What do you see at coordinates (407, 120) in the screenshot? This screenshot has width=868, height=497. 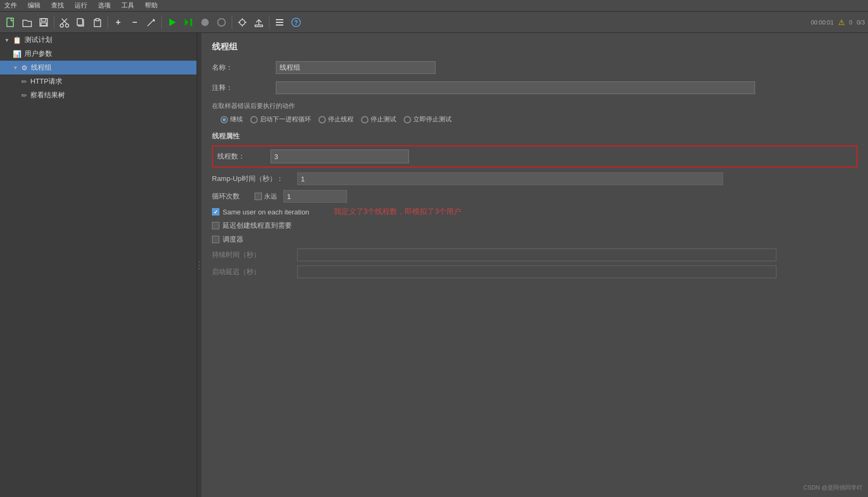 I see `radio-stop-now-dot` at bounding box center [407, 120].